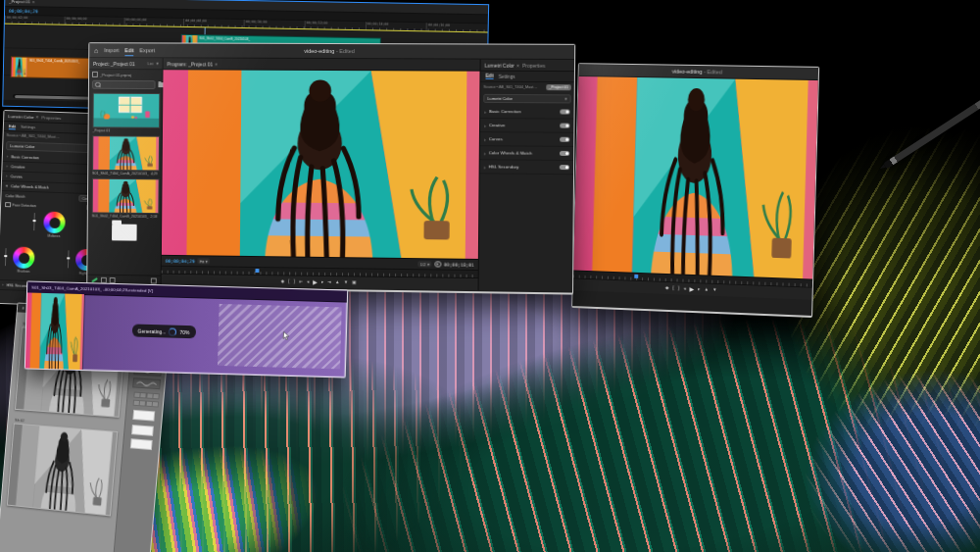 This screenshot has width=980, height=552. Describe the element at coordinates (94, 22) in the screenshot. I see `ruler-tick: 00;00;04;00` at that location.